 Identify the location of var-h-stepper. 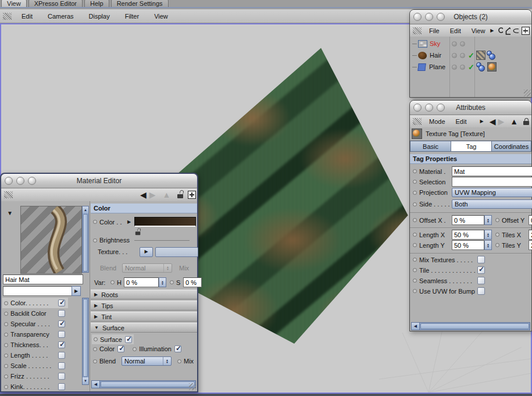
(163, 283).